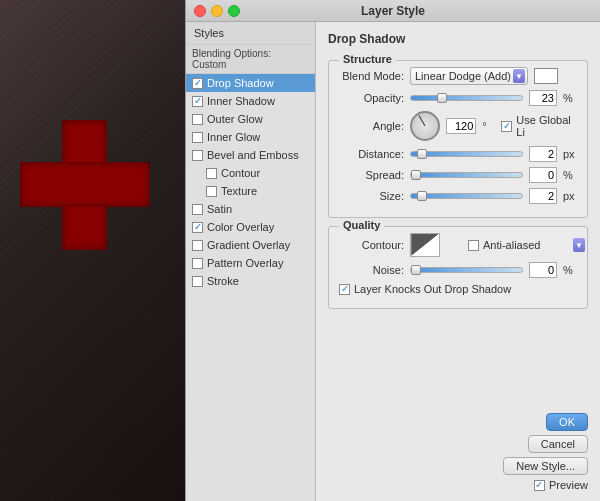 The width and height of the screenshot is (600, 501). Describe the element at coordinates (372, 126) in the screenshot. I see `angle-label: Angle:` at that location.